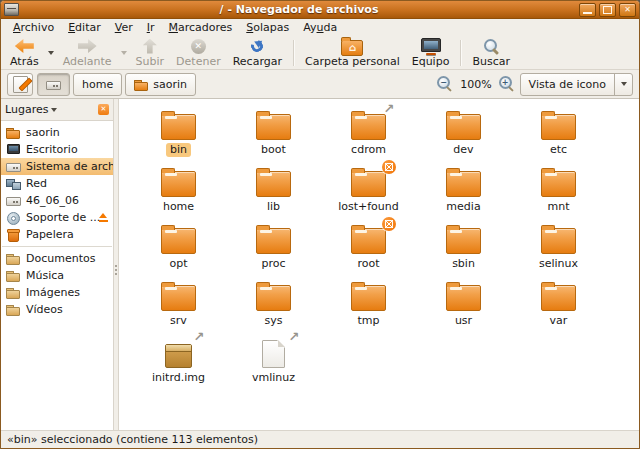 The height and width of the screenshot is (449, 640). What do you see at coordinates (98, 84) in the screenshot?
I see `breadcrumb-label: home` at bounding box center [98, 84].